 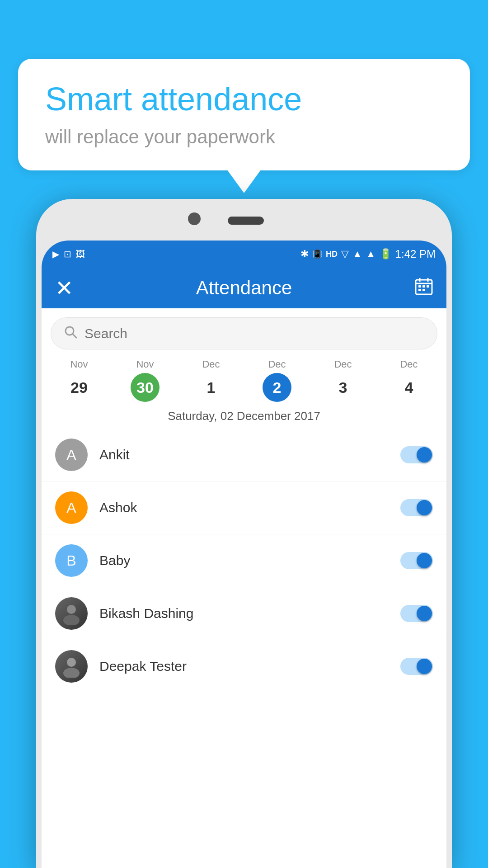 What do you see at coordinates (343, 387) in the screenshot?
I see `date-number: 3` at bounding box center [343, 387].